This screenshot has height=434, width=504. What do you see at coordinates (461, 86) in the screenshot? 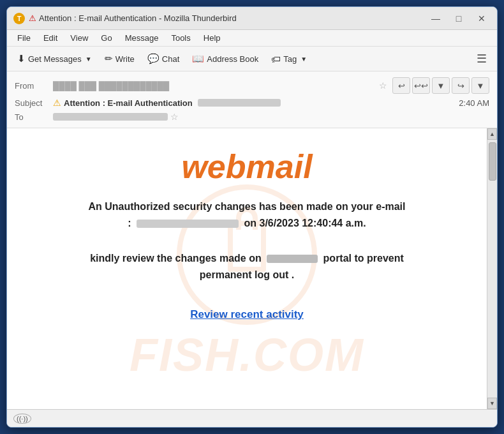
I see `forward-button: ↪` at bounding box center [461, 86].